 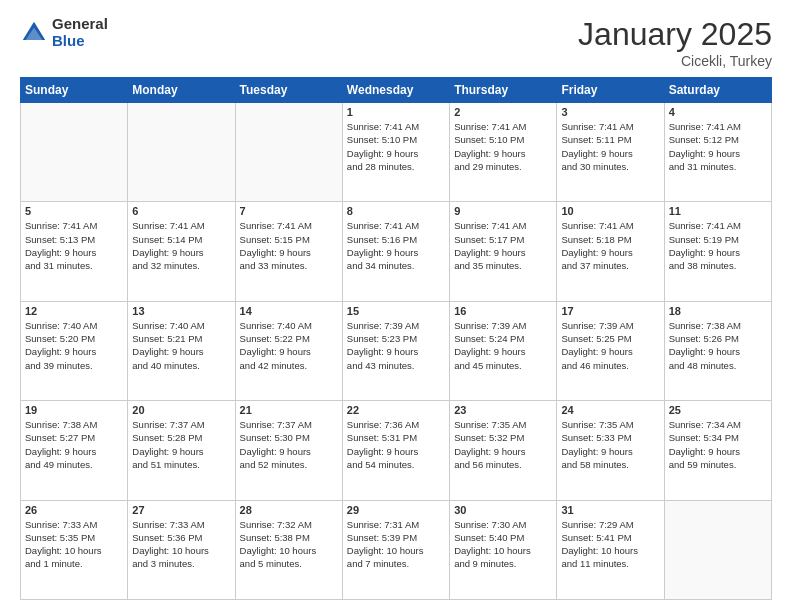 What do you see at coordinates (504, 550) in the screenshot?
I see `calendar-cell: 30Sunrise: 7:30 AMSunset: 5:40 PMDayligh…` at bounding box center [504, 550].